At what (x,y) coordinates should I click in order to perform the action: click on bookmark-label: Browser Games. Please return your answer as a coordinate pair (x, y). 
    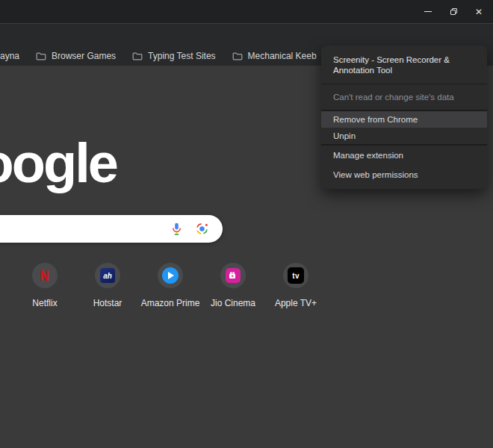
    Looking at the image, I should click on (84, 56).